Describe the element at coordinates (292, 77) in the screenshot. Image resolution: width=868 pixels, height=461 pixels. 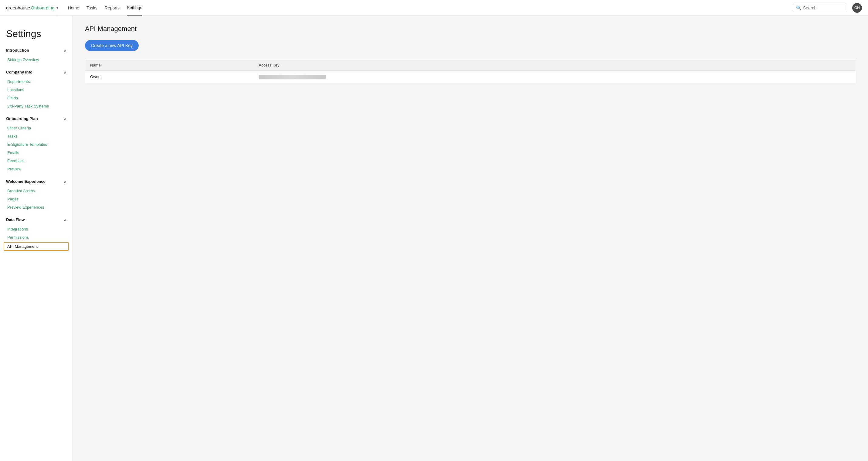
I see `access-key-value` at that location.